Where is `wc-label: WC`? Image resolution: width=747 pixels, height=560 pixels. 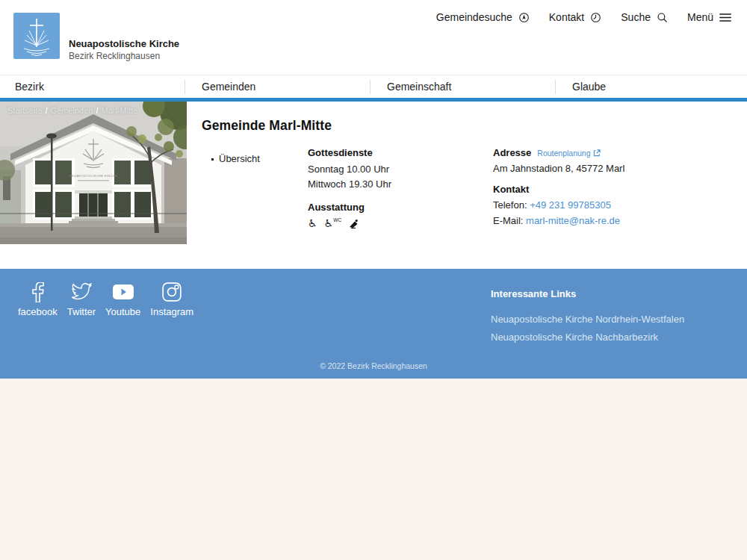 wc-label: WC is located at coordinates (338, 220).